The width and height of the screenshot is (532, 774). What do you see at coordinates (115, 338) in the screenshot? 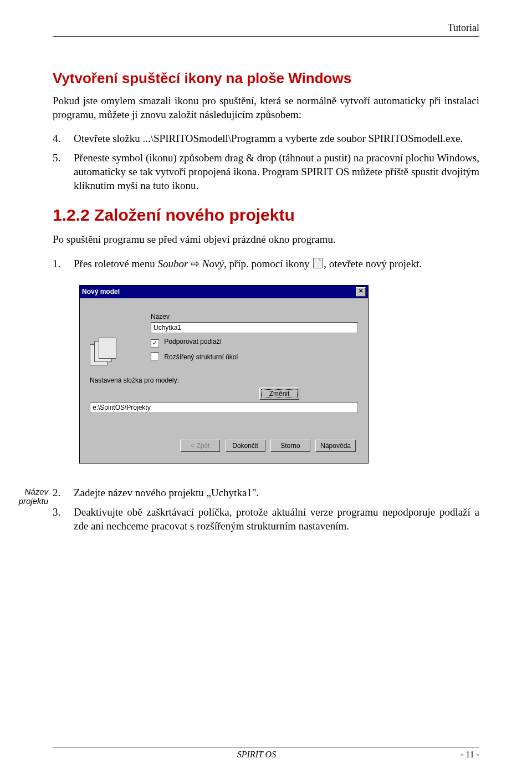
I see `dialog-illustration` at bounding box center [115, 338].